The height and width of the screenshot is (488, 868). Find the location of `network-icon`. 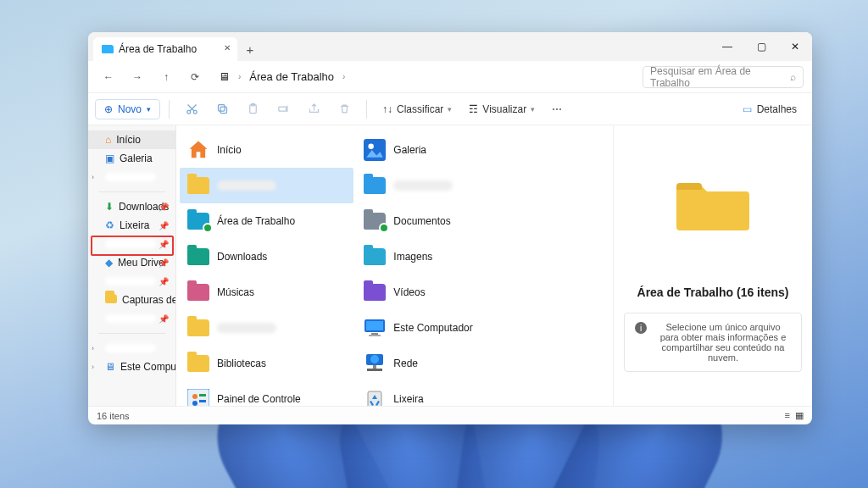

network-icon is located at coordinates (375, 363).